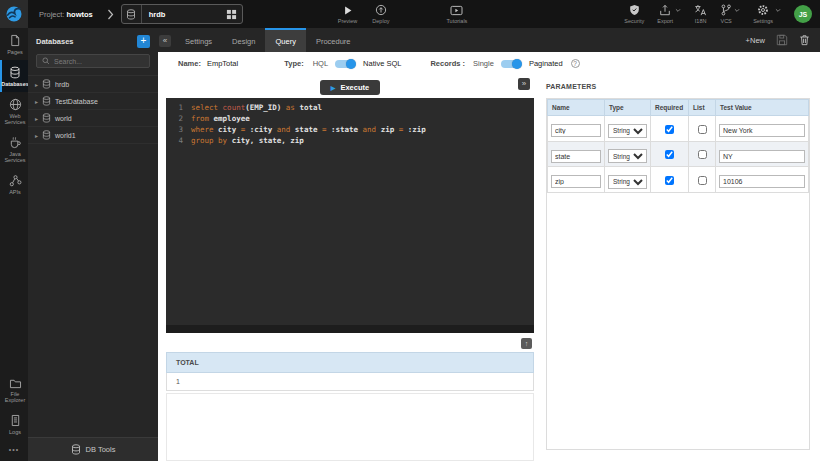 The height and width of the screenshot is (461, 820). What do you see at coordinates (14, 14) in the screenshot?
I see `wavemaker-logo` at bounding box center [14, 14].